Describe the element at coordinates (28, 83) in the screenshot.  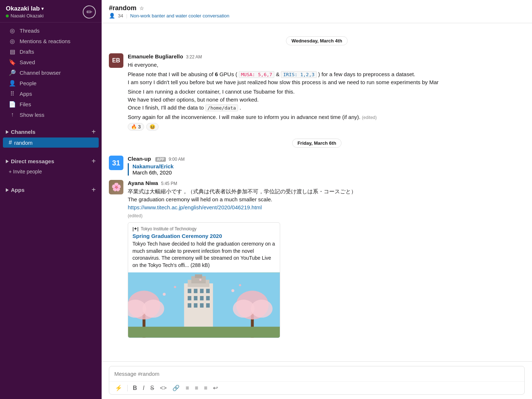
I see `sidebar-item-label: People` at that location.